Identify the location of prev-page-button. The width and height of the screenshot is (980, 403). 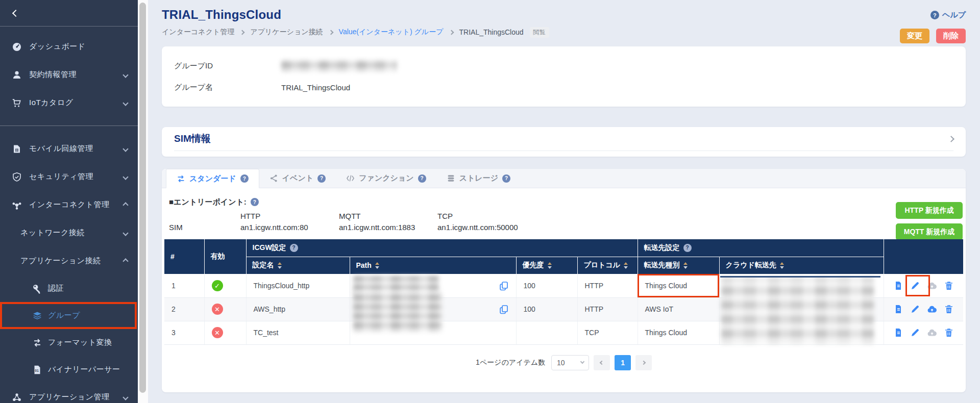
(602, 363).